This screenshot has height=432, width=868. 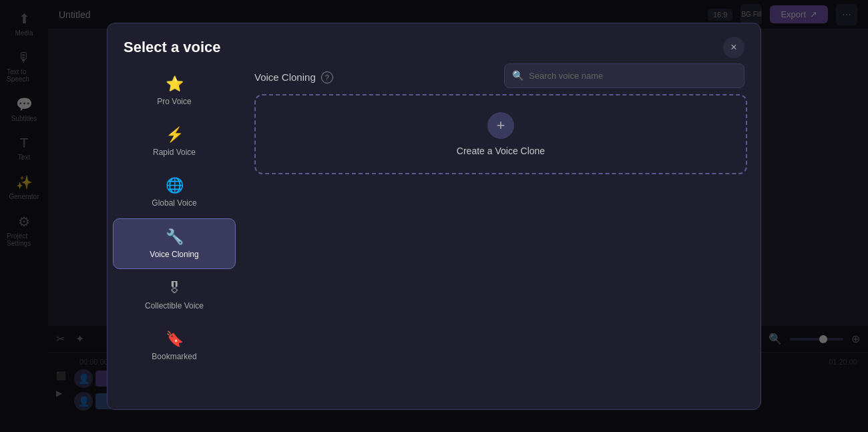 I want to click on help-icon: ?, so click(x=327, y=77).